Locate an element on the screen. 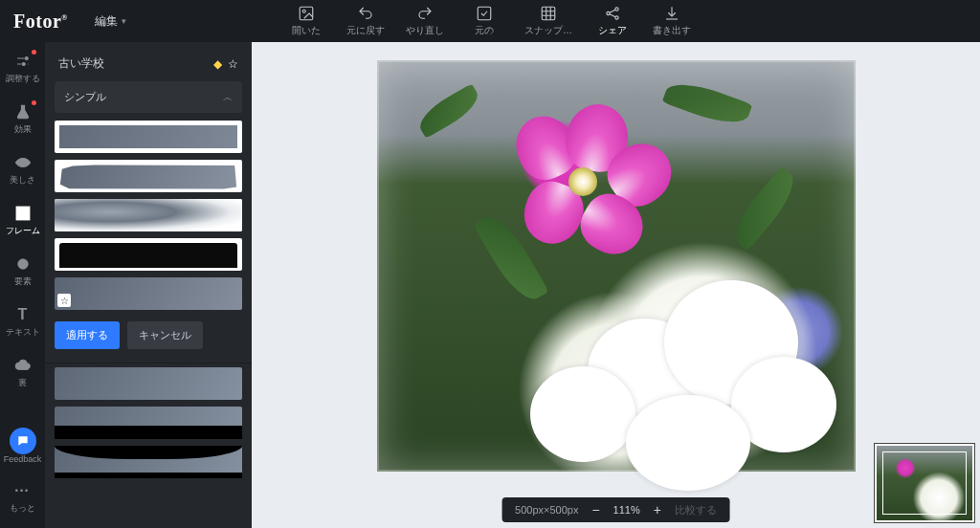  panel-header: 古い学校 ◆☆ is located at coordinates (148, 61).